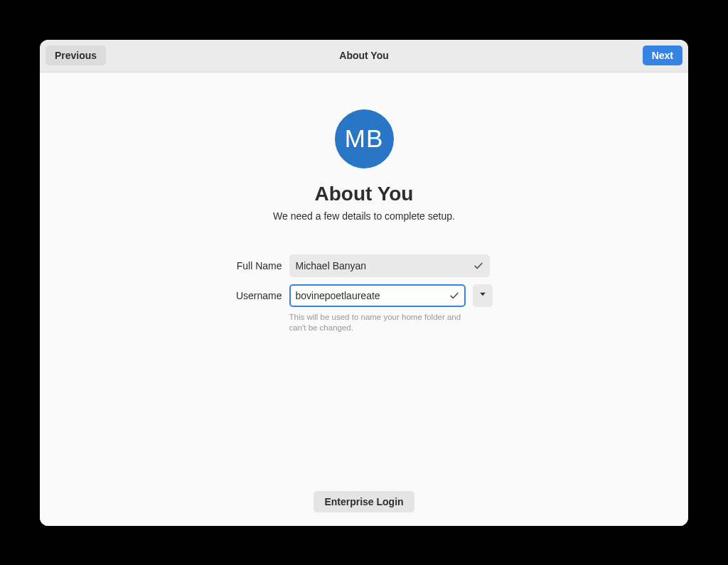 Image resolution: width=728 pixels, height=565 pixels. Describe the element at coordinates (75, 55) in the screenshot. I see `previous-button: Previous` at that location.